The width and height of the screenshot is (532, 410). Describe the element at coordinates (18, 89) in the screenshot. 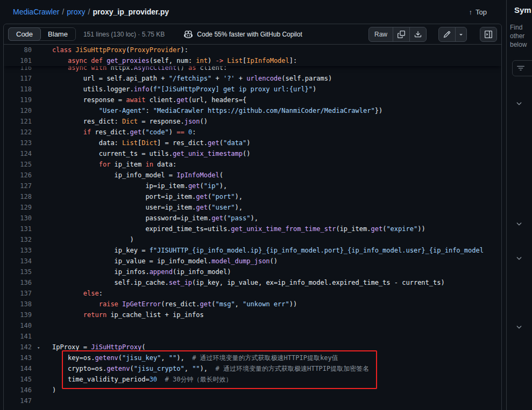

I see `line-number: 118` at that location.